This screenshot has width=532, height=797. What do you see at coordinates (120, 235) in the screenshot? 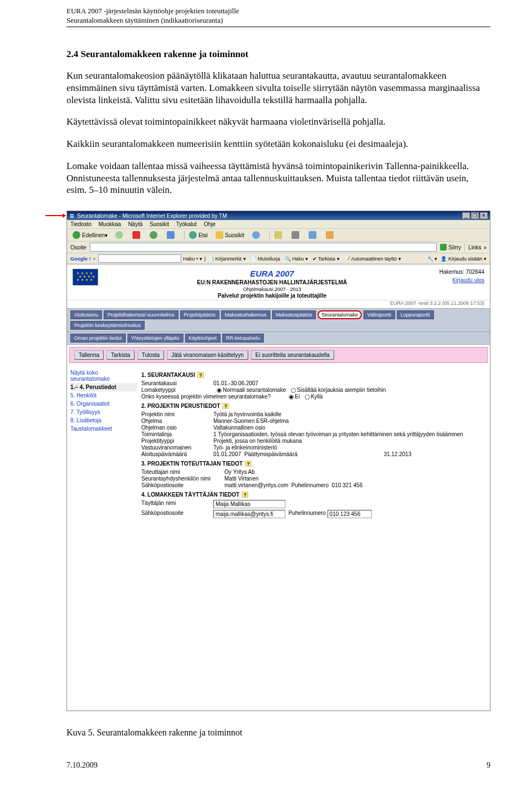
I see `forward-button` at bounding box center [120, 235].